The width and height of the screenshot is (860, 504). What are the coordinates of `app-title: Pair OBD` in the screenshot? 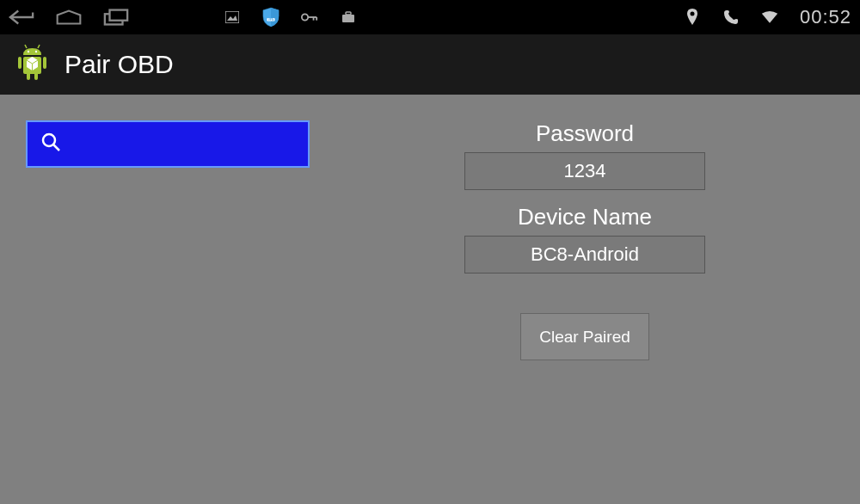 It's located at (119, 65).